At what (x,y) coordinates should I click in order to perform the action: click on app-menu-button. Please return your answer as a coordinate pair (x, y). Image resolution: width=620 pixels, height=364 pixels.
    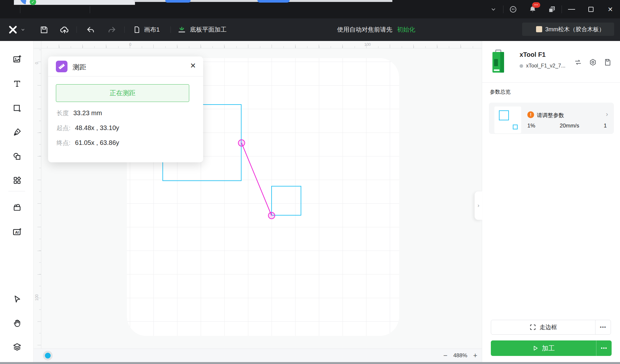
    Looking at the image, I should click on (13, 30).